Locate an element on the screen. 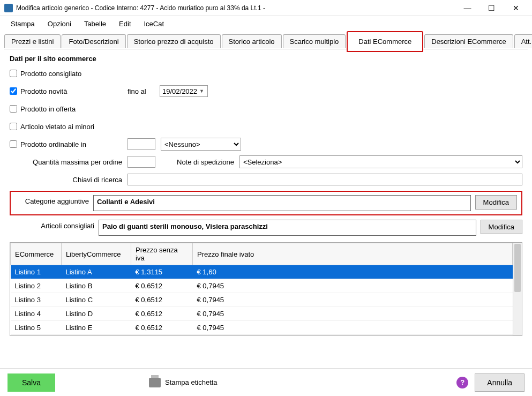  menu-stampa: Stampa is located at coordinates (23, 24).